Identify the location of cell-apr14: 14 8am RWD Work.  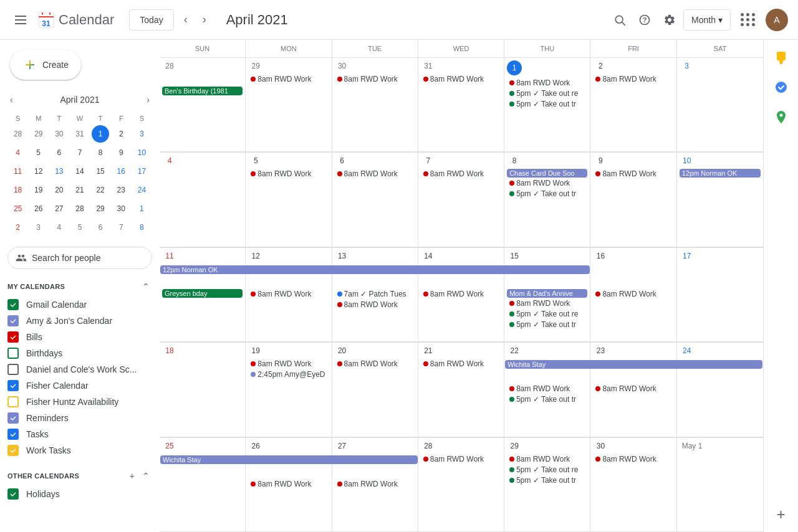
(461, 295).